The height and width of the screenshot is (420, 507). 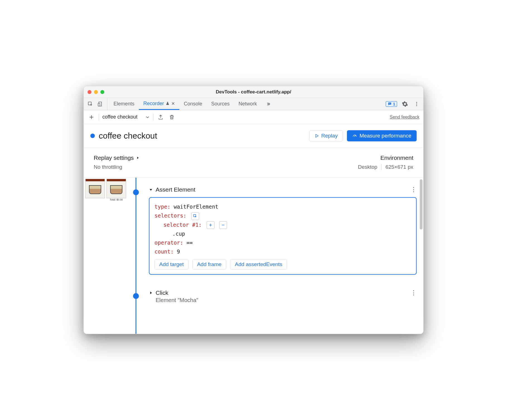 I want to click on prop-value: ==, so click(x=190, y=243).